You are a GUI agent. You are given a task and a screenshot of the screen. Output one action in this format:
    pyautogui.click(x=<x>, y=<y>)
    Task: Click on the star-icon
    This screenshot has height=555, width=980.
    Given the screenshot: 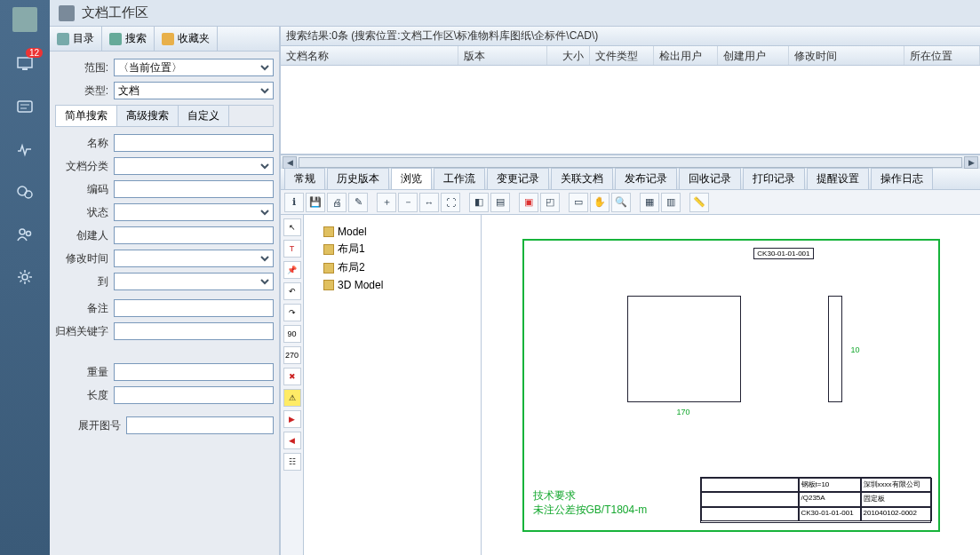 What is the action you would take?
    pyautogui.click(x=168, y=39)
    